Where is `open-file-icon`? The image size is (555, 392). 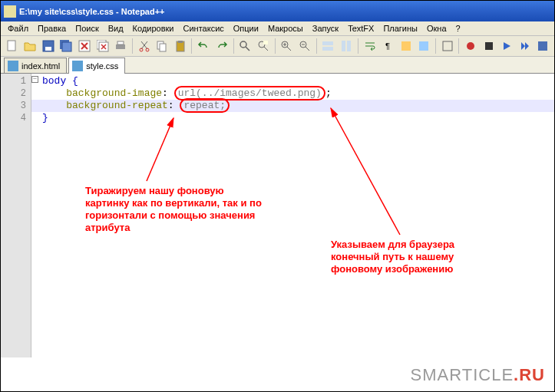
open-file-icon is located at coordinates (31, 46).